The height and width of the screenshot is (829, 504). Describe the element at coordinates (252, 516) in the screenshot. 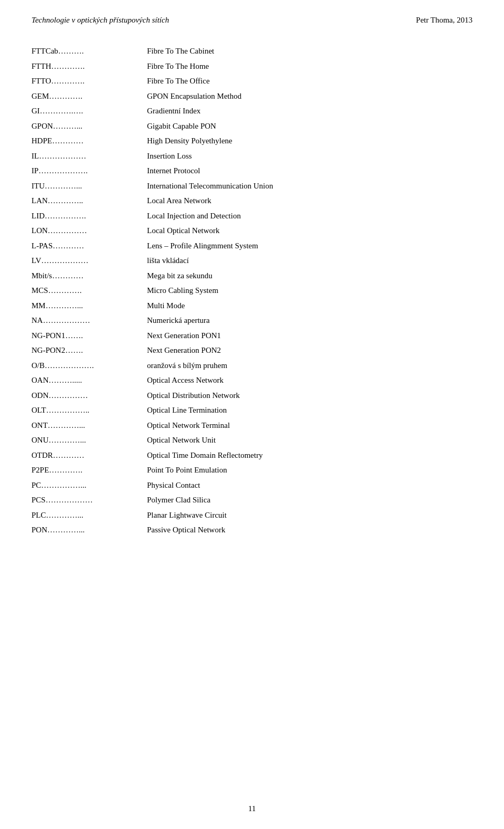

I see `glossary-row: PLC…………...Planar Lightwave Circuit` at that location.